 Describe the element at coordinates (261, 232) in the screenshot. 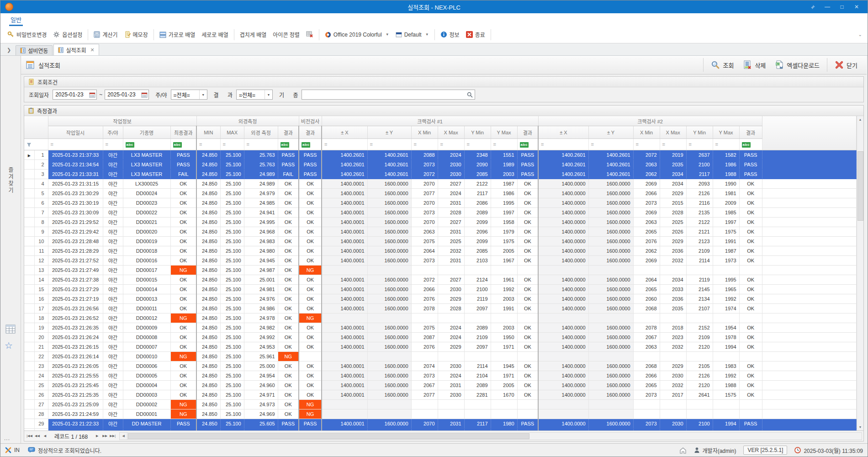

I see `cell-od-measure: 24.968` at that location.